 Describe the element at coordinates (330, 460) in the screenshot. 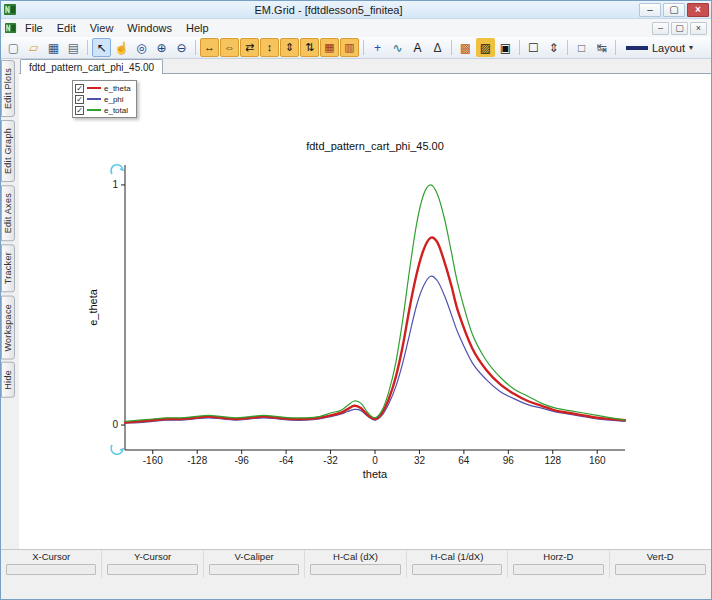

I see `x-tick-label: -32` at that location.